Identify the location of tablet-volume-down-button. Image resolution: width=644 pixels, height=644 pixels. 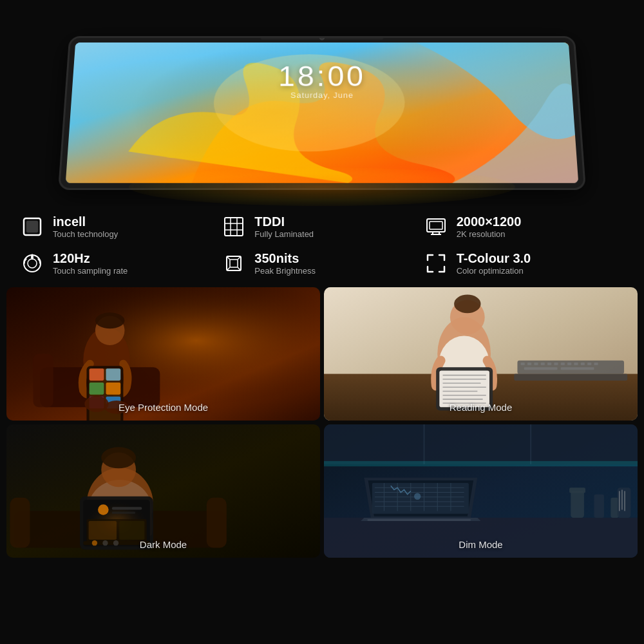
(581, 112).